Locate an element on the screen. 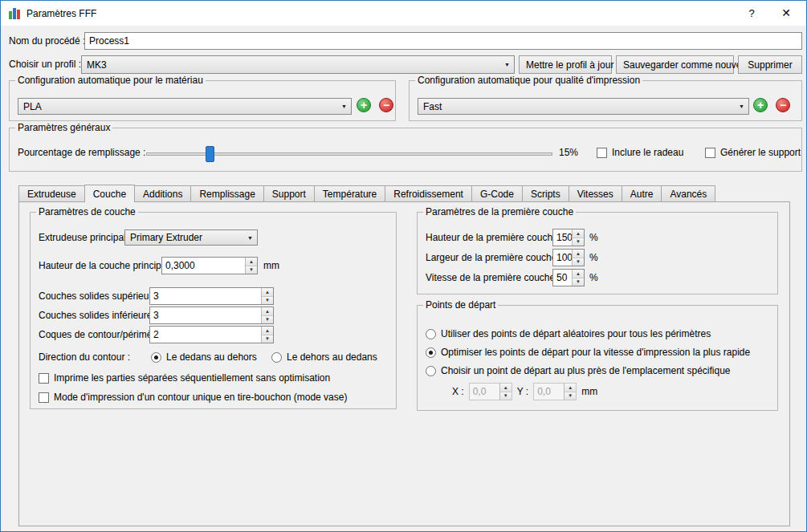 This screenshot has width=807, height=532. tab-remplissage: Remplissage is located at coordinates (226, 193).